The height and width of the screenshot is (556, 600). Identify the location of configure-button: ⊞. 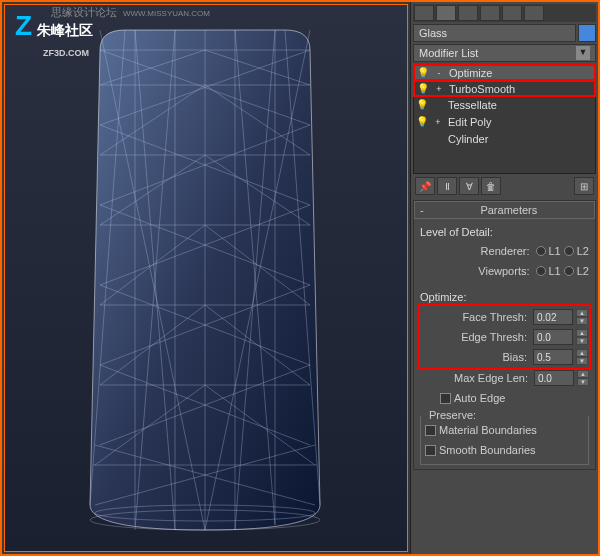
(584, 186).